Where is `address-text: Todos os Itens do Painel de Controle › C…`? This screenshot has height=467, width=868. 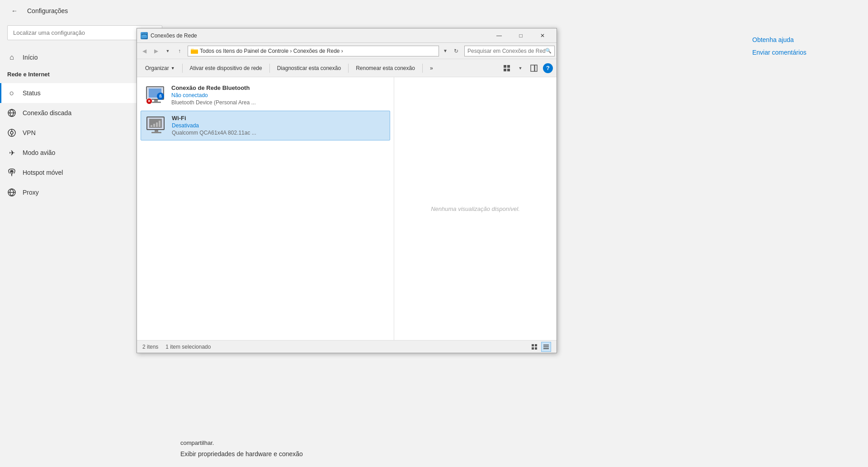 address-text: Todos os Itens do Painel de Controle › C… is located at coordinates (318, 51).